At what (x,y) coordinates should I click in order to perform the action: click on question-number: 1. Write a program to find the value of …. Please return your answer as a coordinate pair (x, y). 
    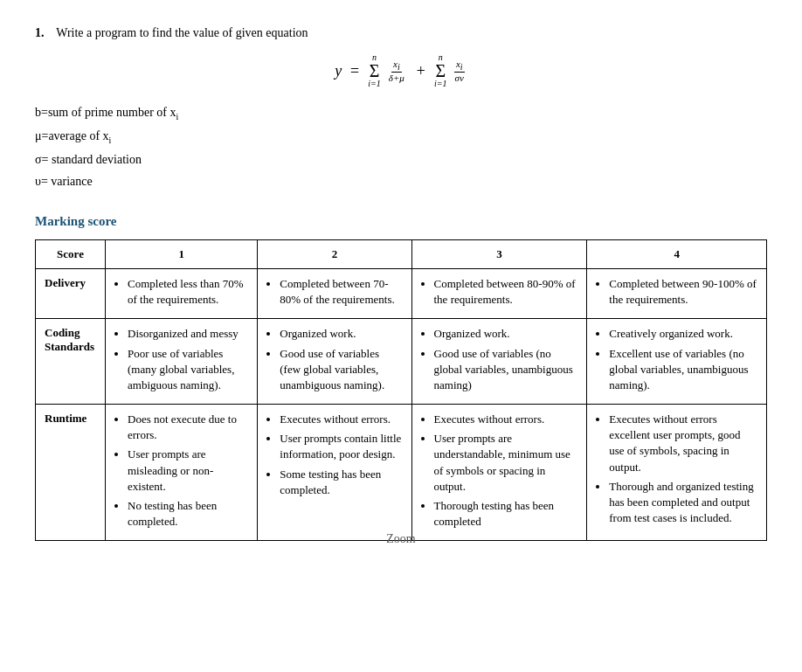
    Looking at the image, I should click on (401, 33).